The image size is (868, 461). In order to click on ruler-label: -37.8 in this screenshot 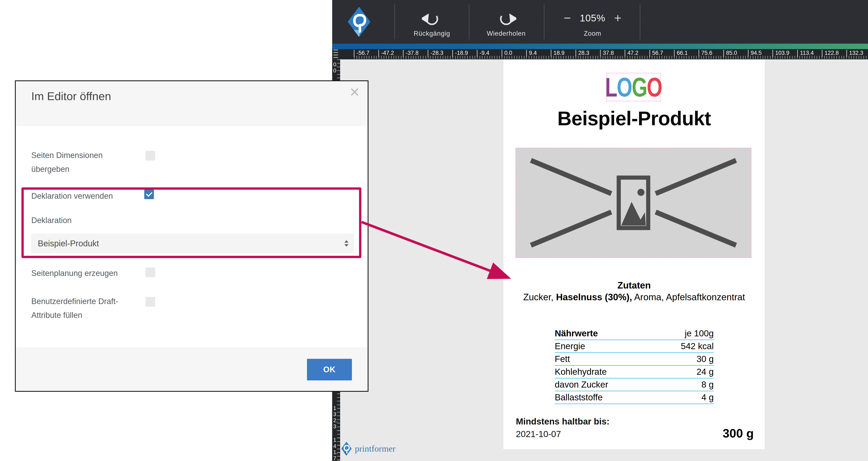, I will do `click(412, 53)`.